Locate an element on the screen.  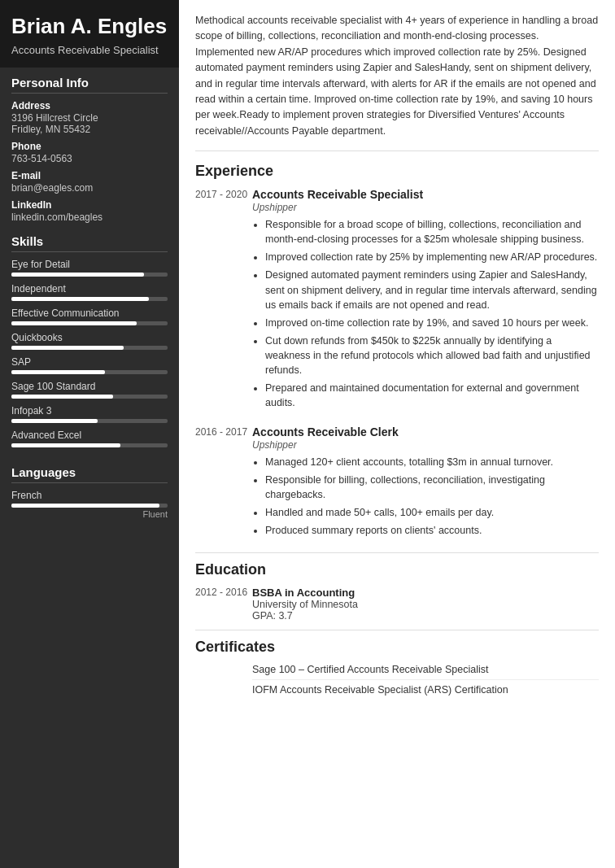
skills-list: Eye for Detail Independent Effective Com… is located at coordinates (89, 353).